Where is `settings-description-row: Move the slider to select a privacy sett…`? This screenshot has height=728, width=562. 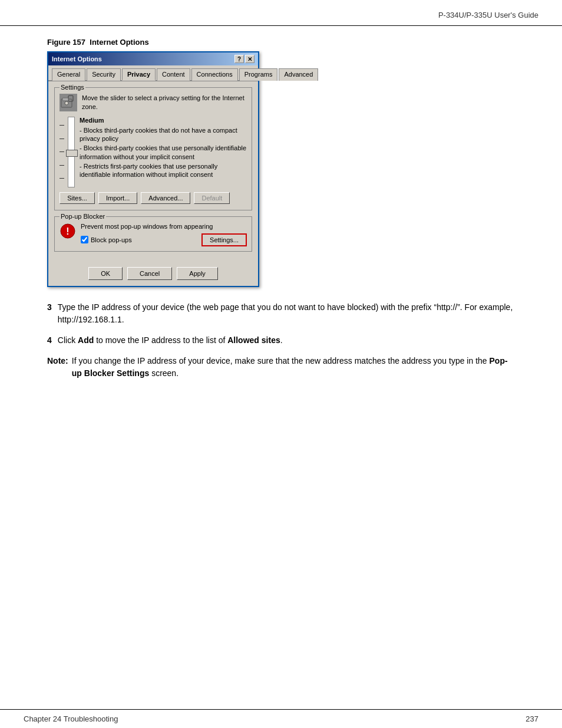
settings-description-row: Move the slider to select a privacy sett… is located at coordinates (153, 103).